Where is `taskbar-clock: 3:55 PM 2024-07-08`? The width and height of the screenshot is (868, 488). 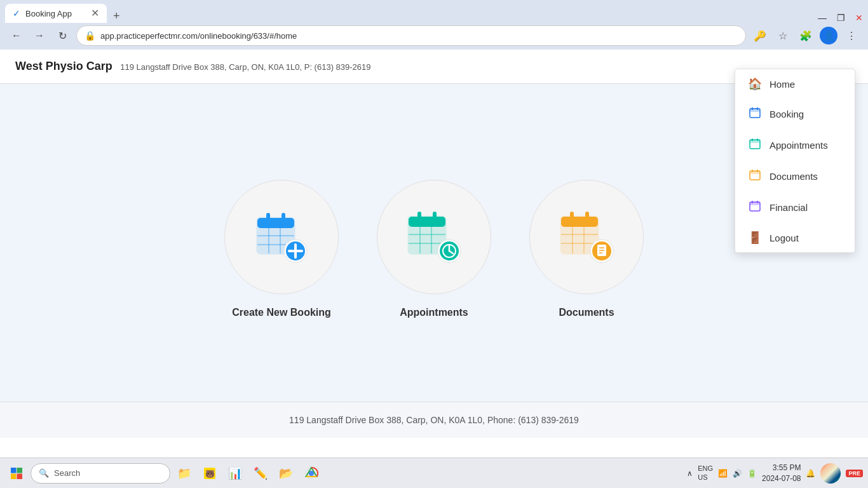 taskbar-clock: 3:55 PM 2024-07-08 is located at coordinates (782, 473).